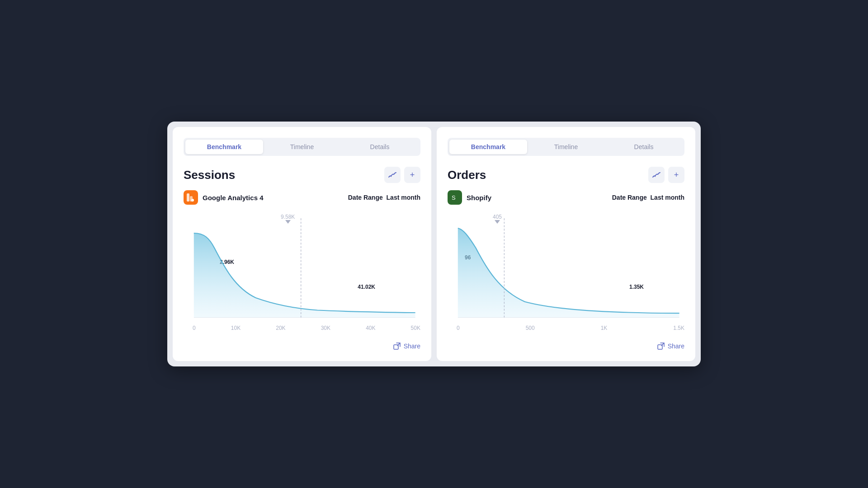  I want to click on orders-share-icon, so click(661, 346).